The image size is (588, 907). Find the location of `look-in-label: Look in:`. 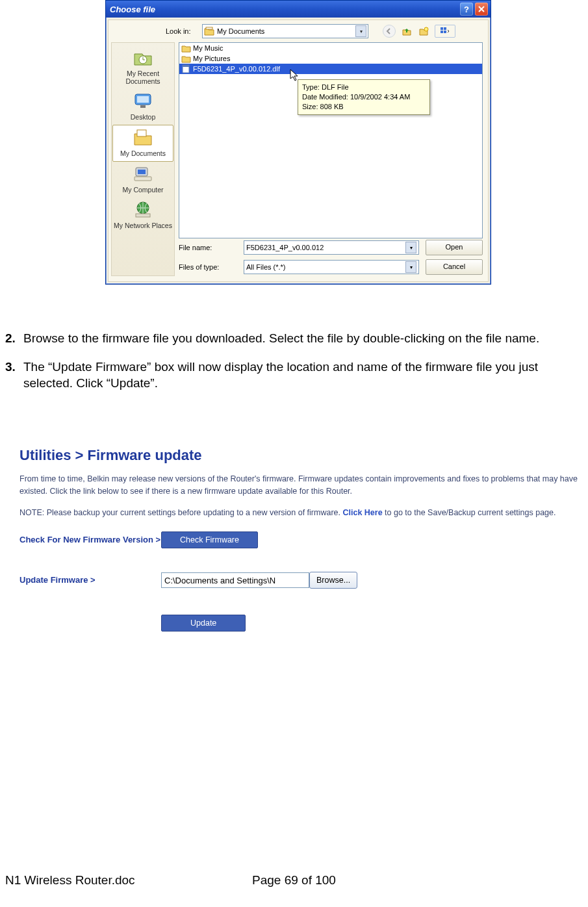

look-in-label: Look in: is located at coordinates (182, 31).